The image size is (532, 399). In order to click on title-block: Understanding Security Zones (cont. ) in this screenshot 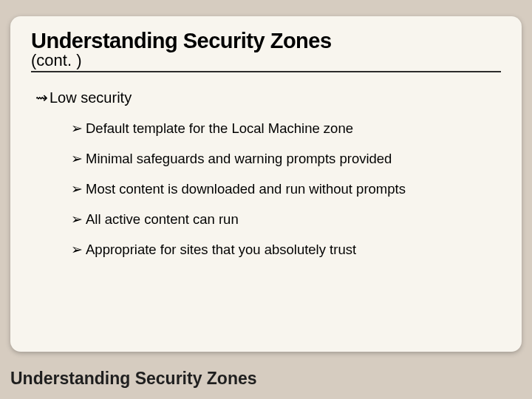, I will do `click(266, 51)`.